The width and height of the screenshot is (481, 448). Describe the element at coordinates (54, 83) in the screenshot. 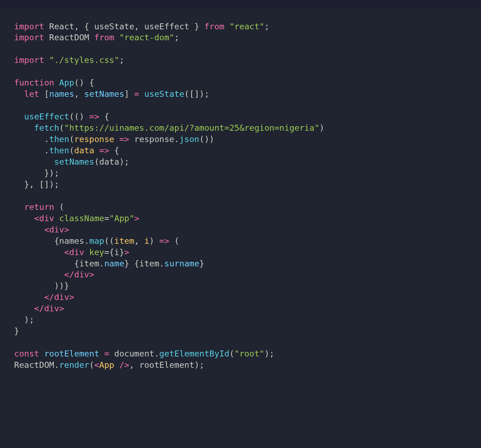

I see `code-line: function App() {` at that location.